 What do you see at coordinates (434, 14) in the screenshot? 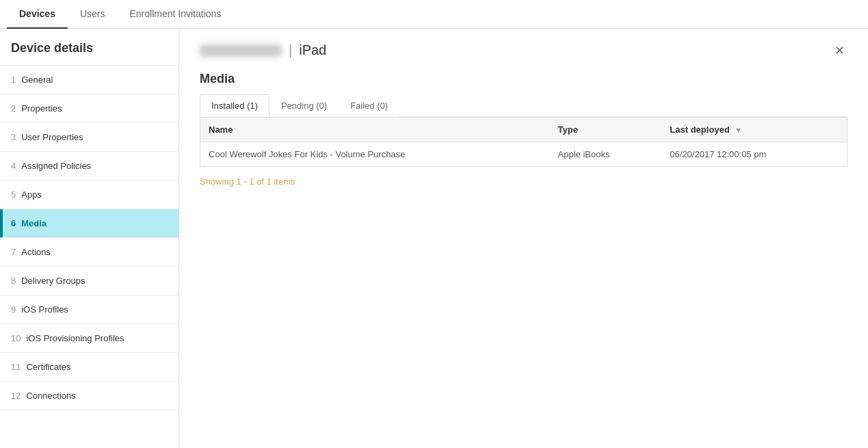
I see `top-navigation: Devices Users Enrollment Invitations` at bounding box center [434, 14].